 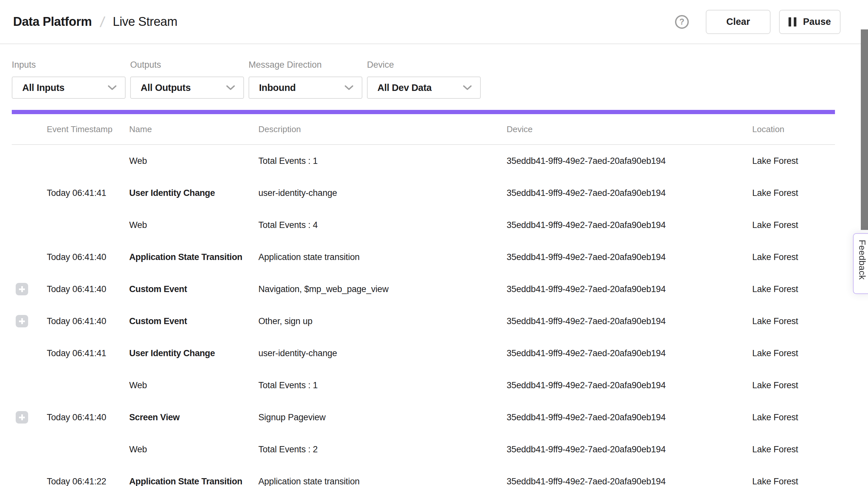 What do you see at coordinates (166, 88) in the screenshot?
I see `outputs-select-value: All Outputs` at bounding box center [166, 88].